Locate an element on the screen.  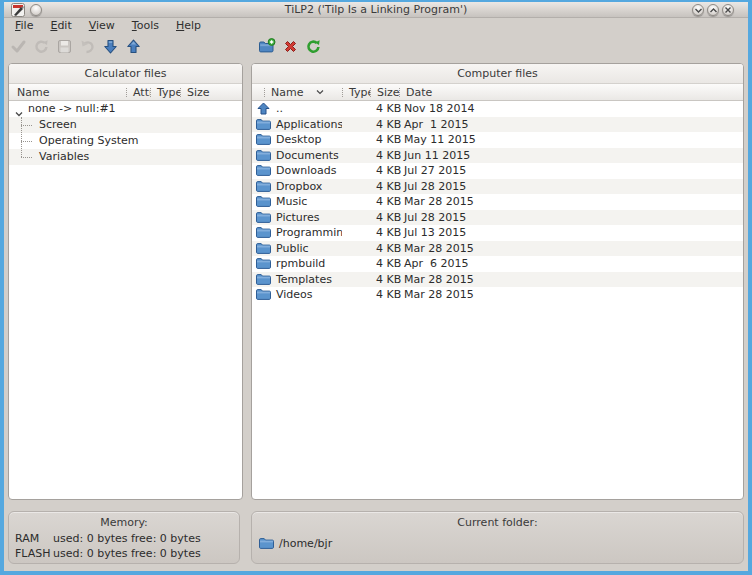
file-row: rpmbuild 4 KBApr 6 2015 is located at coordinates (498, 264).